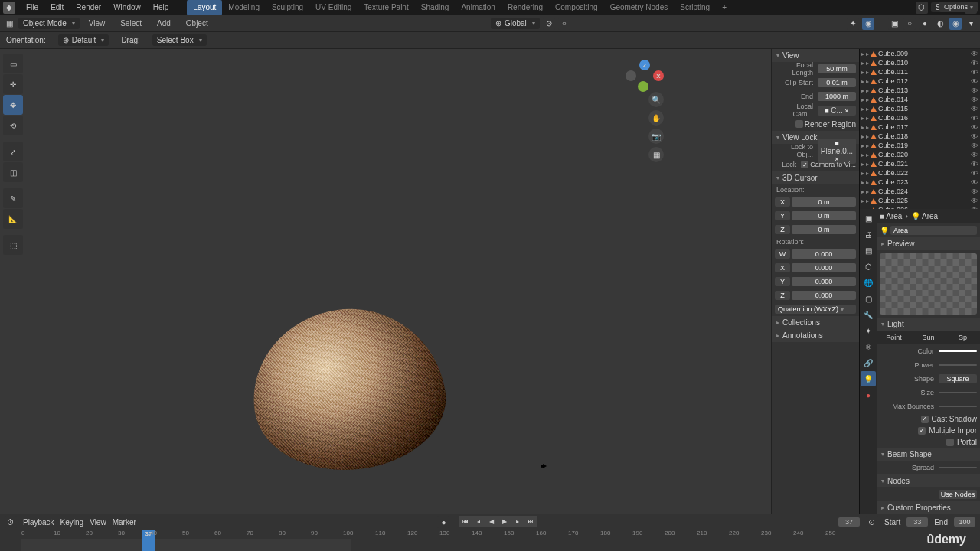 Image resolution: width=980 pixels, height=551 pixels. Describe the element at coordinates (57, 8) in the screenshot. I see `menu-edit: Edit` at that location.